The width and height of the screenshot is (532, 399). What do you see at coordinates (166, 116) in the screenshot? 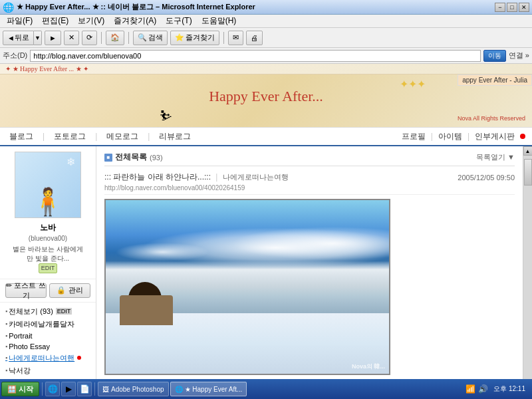
I see `skier-decoration: ⛷` at bounding box center [166, 116].